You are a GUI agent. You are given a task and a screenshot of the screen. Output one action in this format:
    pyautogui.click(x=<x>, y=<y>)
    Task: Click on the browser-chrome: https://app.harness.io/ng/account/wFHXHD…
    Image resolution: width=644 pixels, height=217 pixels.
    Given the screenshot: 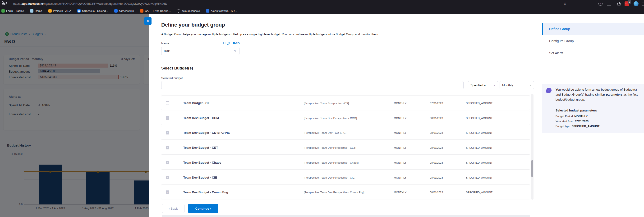 What is the action you would take?
    pyautogui.click(x=322, y=7)
    